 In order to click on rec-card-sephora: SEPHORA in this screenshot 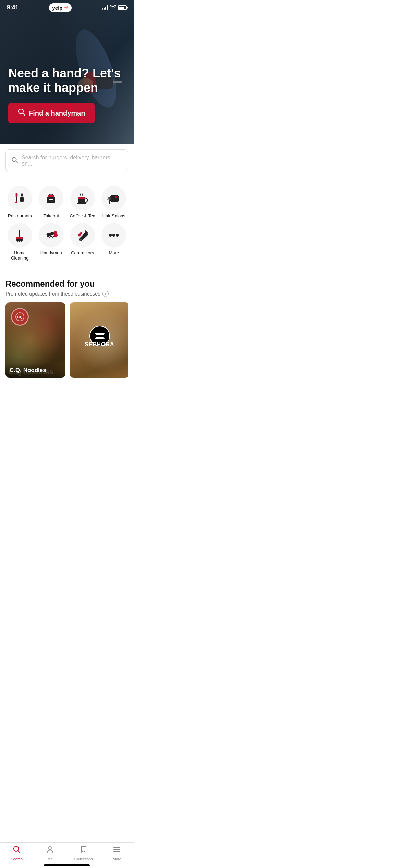, I will do `click(99, 340)`.